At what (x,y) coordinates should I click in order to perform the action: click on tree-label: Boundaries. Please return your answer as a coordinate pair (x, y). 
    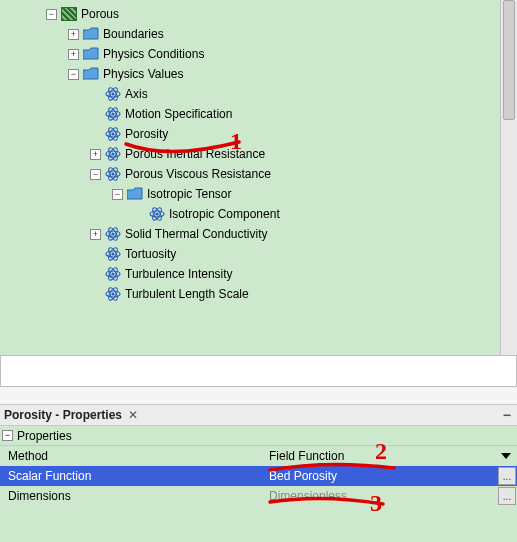
    Looking at the image, I should click on (134, 34).